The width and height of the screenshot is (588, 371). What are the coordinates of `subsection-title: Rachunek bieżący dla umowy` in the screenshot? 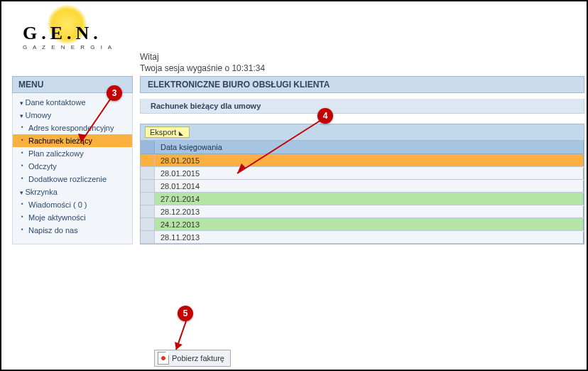 It's located at (362, 107).